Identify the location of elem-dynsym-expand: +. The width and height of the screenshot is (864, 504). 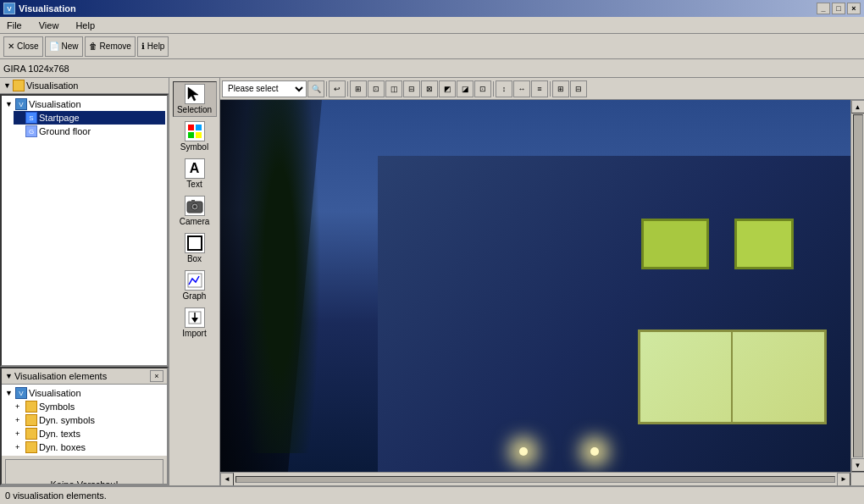
(19, 420).